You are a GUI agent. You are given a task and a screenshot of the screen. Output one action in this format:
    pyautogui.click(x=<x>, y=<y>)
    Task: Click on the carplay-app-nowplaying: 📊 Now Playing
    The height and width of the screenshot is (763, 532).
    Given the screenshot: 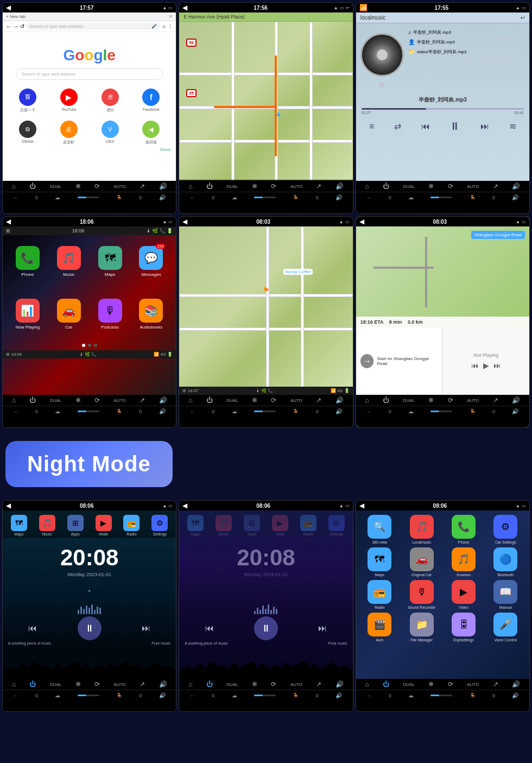 What is the action you would take?
    pyautogui.click(x=28, y=314)
    